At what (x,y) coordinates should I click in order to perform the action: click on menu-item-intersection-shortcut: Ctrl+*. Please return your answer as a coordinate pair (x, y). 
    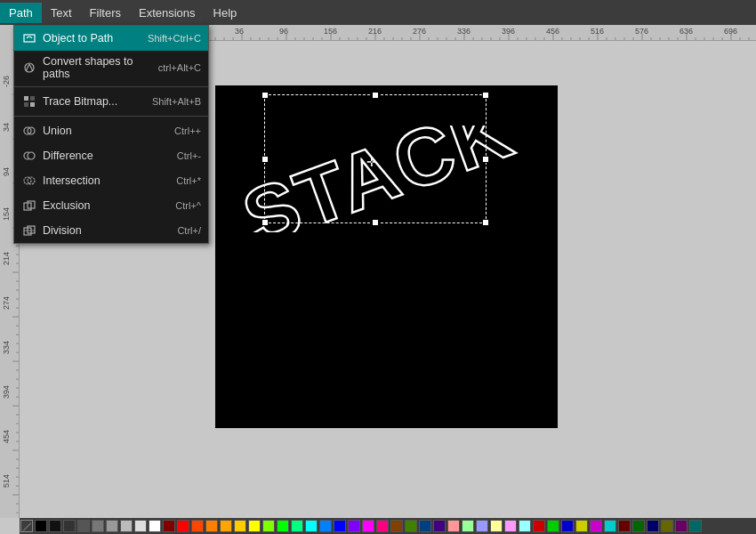
    Looking at the image, I should click on (189, 181).